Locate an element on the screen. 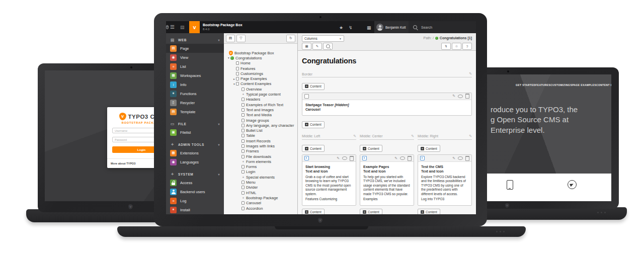  card-link: Examples is located at coordinates (387, 199).